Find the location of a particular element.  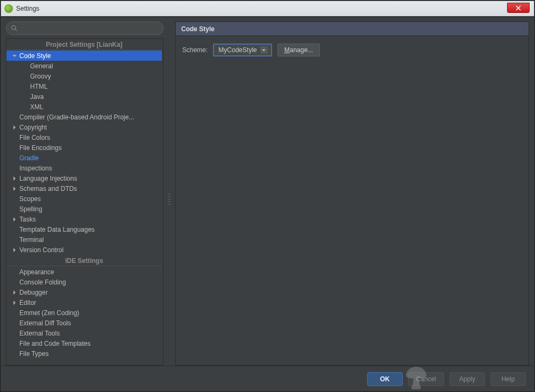

tree-item-label: HTML is located at coordinates (39, 87).